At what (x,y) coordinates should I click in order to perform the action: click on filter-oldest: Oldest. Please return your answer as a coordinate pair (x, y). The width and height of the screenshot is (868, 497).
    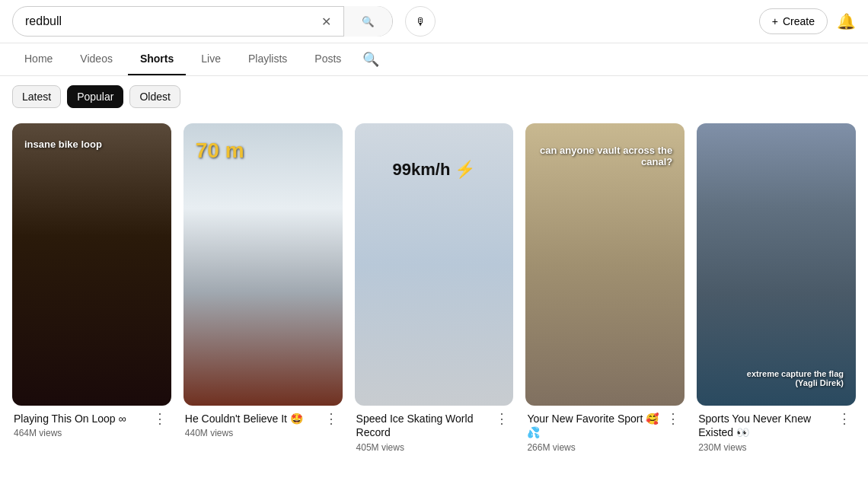
    Looking at the image, I should click on (155, 97).